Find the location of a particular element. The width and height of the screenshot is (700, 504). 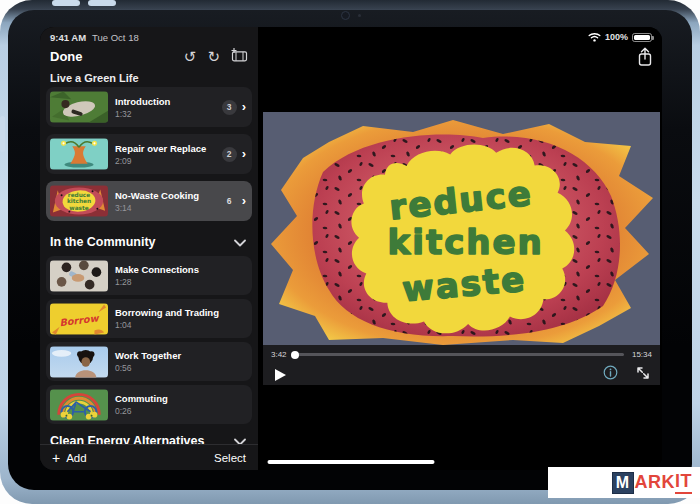

share-button is located at coordinates (645, 57).